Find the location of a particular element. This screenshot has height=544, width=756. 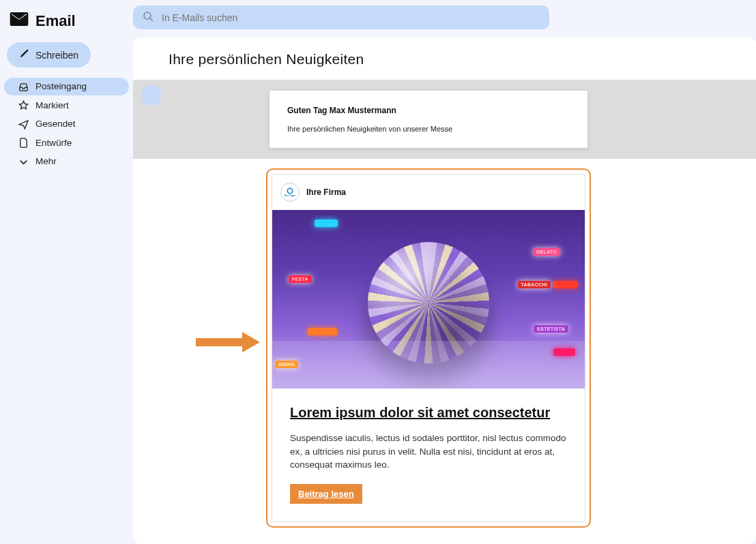

newsletter-text: Suspendisse iaculis, lectus id sodales p… is located at coordinates (428, 451).